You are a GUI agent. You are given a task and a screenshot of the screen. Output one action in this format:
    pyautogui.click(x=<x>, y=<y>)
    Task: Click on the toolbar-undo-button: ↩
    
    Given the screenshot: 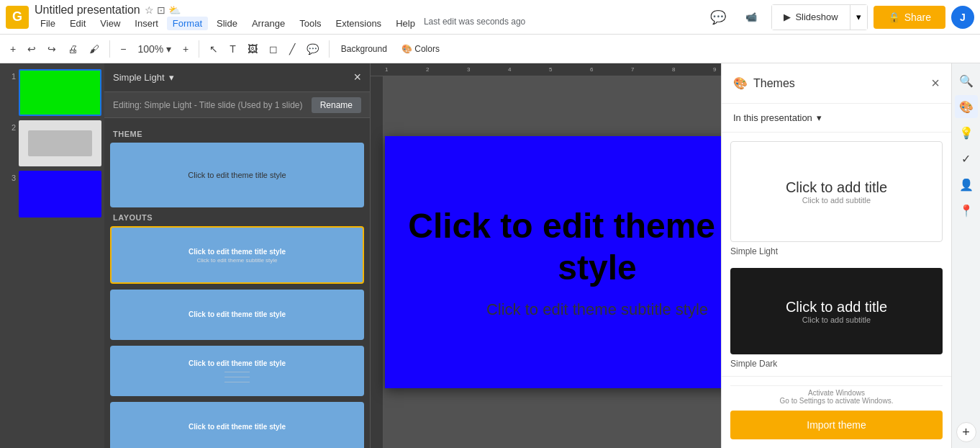 What is the action you would take?
    pyautogui.click(x=32, y=49)
    